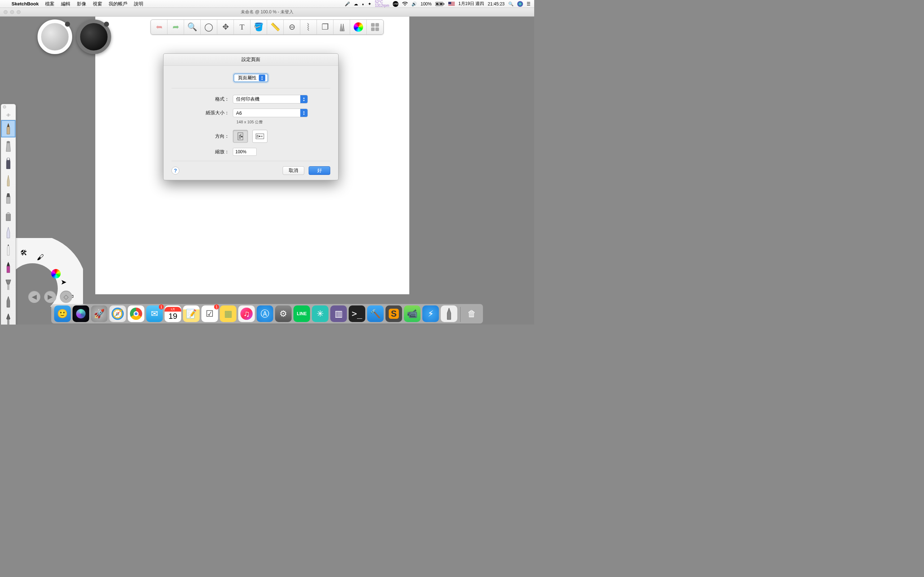  I want to click on dock-trash: 🗑, so click(472, 314).